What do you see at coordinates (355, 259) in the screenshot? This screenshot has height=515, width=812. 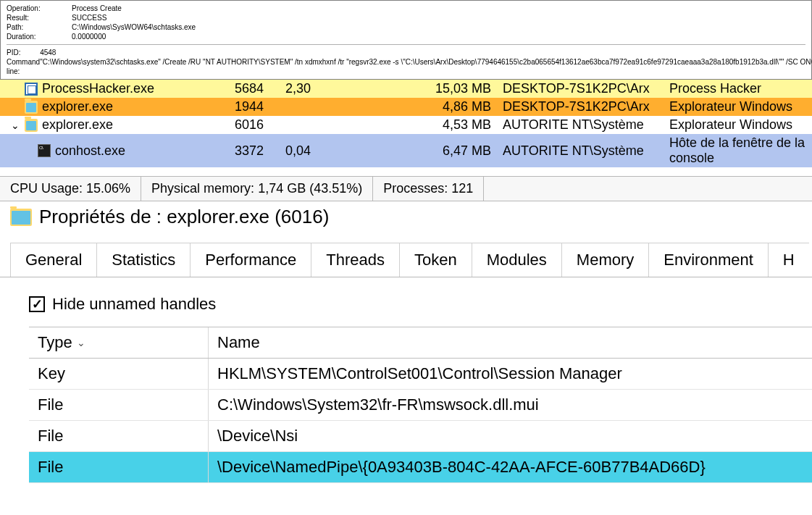 I see `tab-threads: Threads` at bounding box center [355, 259].